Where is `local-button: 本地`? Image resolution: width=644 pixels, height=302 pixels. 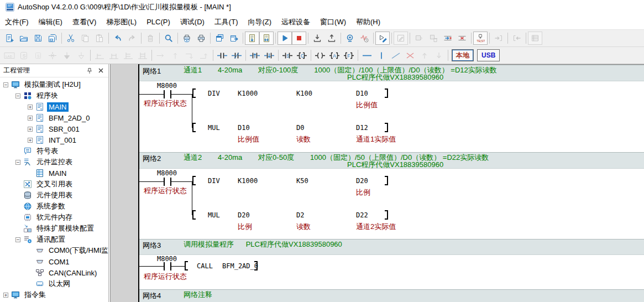
local-button: 本地 is located at coordinates (463, 55).